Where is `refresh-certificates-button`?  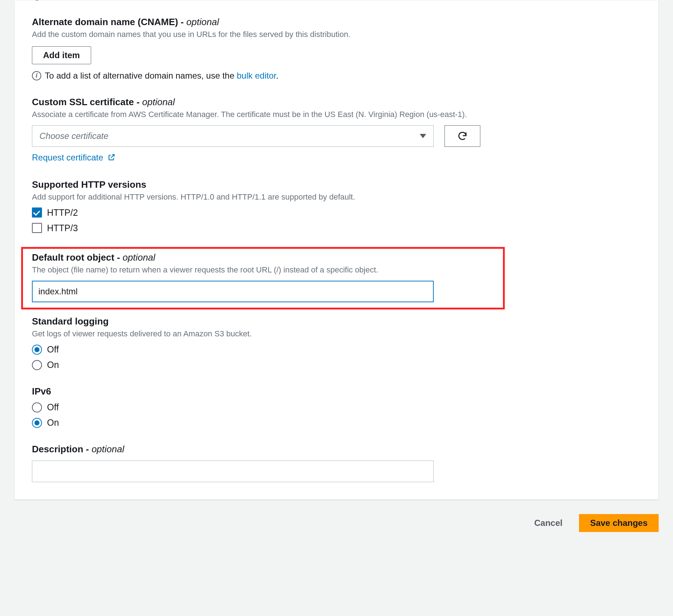 refresh-certificates-button is located at coordinates (462, 136).